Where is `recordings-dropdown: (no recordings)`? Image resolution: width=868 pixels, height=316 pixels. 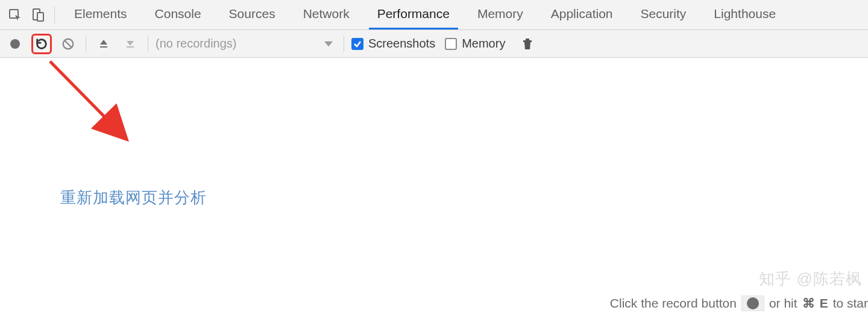 recordings-dropdown: (no recordings) is located at coordinates (246, 43).